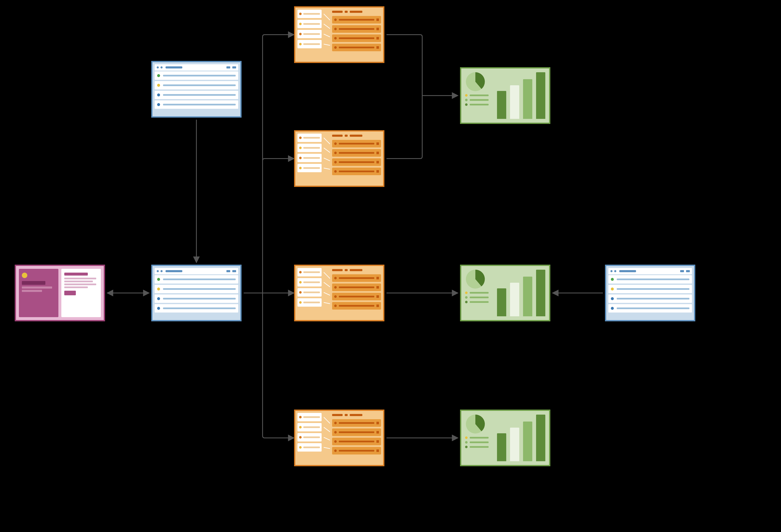 This screenshot has height=532, width=781. What do you see at coordinates (70, 293) in the screenshot?
I see `form-submit-button` at bounding box center [70, 293].